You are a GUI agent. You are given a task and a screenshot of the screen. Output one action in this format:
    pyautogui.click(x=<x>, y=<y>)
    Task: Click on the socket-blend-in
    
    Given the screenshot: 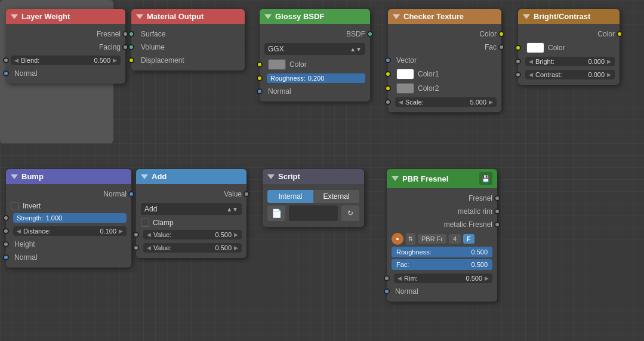 What is the action you would take?
    pyautogui.click(x=6, y=60)
    